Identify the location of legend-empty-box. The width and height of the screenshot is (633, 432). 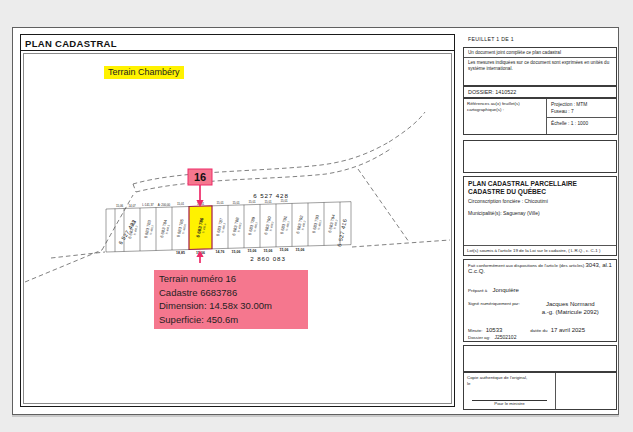
(540, 156).